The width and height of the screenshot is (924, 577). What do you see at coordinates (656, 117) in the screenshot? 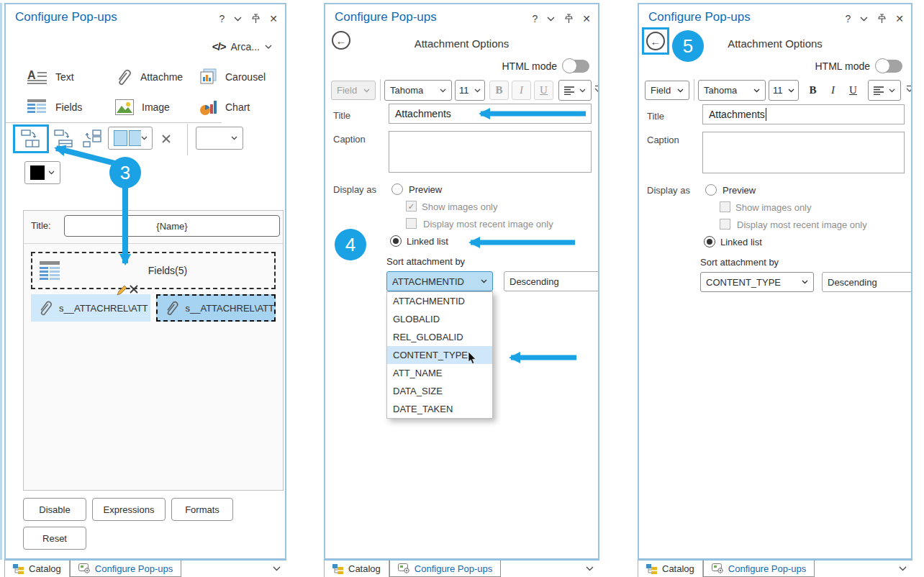
I see `title-label: Title` at bounding box center [656, 117].